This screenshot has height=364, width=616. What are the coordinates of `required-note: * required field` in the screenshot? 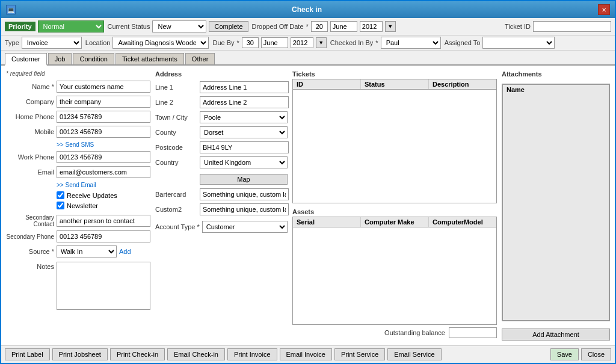 It's located at (78, 73).